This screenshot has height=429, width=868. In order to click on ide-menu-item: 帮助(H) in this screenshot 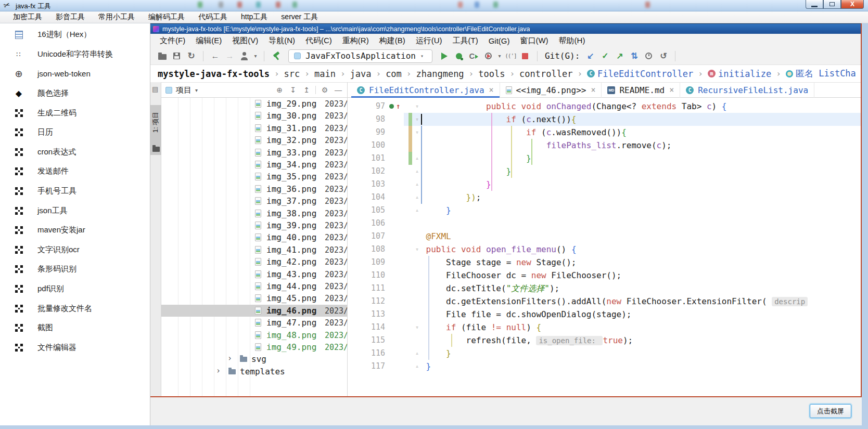, I will do `click(572, 41)`.